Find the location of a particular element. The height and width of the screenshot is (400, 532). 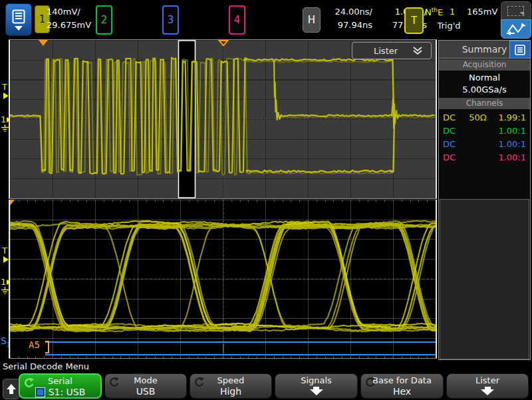

channel-2-button: 2 is located at coordinates (104, 20).